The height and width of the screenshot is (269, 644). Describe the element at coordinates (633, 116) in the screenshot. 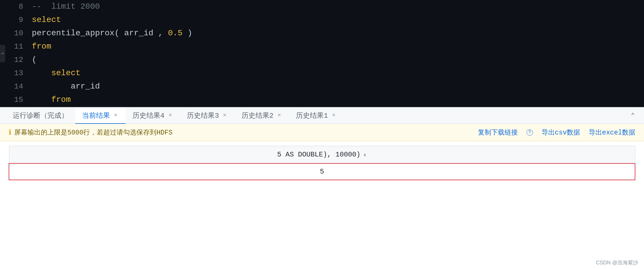

I see `tab-collapse-button: ⌃` at that location.